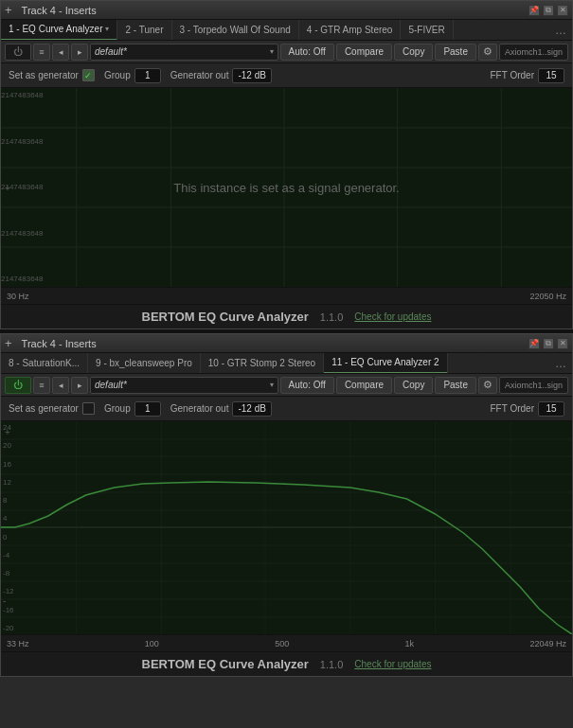 The image size is (573, 728). What do you see at coordinates (286, 344) in the screenshot?
I see `title-bar-2: + Track 4 - Inserts 📌 ⧉ ✕` at bounding box center [286, 344].